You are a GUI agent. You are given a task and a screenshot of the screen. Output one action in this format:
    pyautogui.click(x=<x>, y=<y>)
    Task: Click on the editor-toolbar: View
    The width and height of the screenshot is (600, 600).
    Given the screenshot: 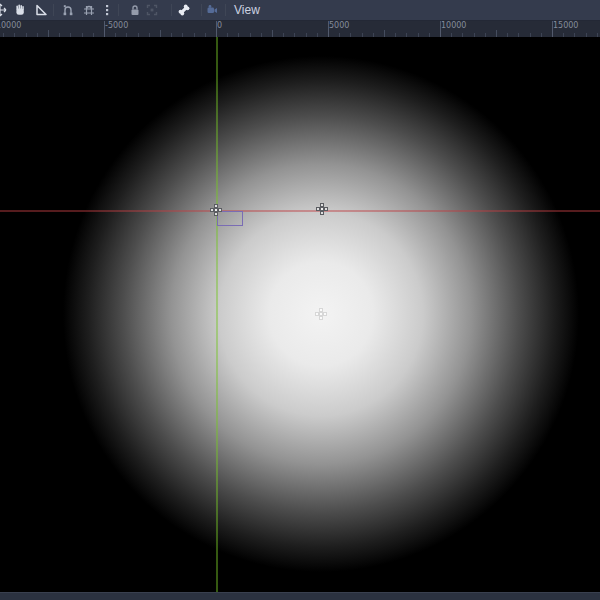 What is the action you would take?
    pyautogui.click(x=300, y=10)
    